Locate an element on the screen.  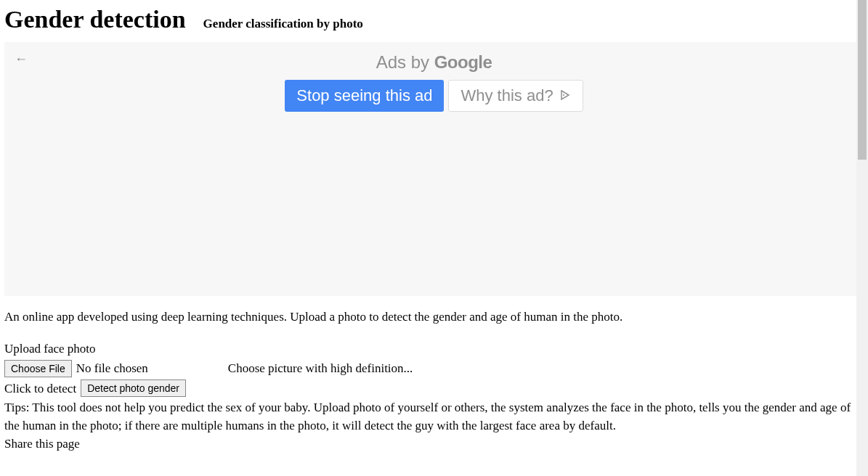
back-arrow-icon: ← is located at coordinates (21, 59).